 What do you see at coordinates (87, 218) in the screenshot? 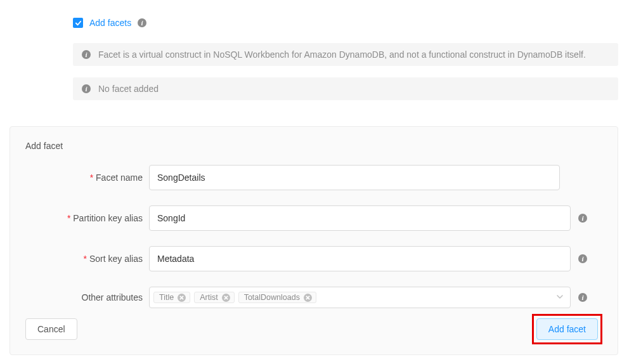
I see `label-partition-key-alias: Partition key alias` at bounding box center [87, 218].